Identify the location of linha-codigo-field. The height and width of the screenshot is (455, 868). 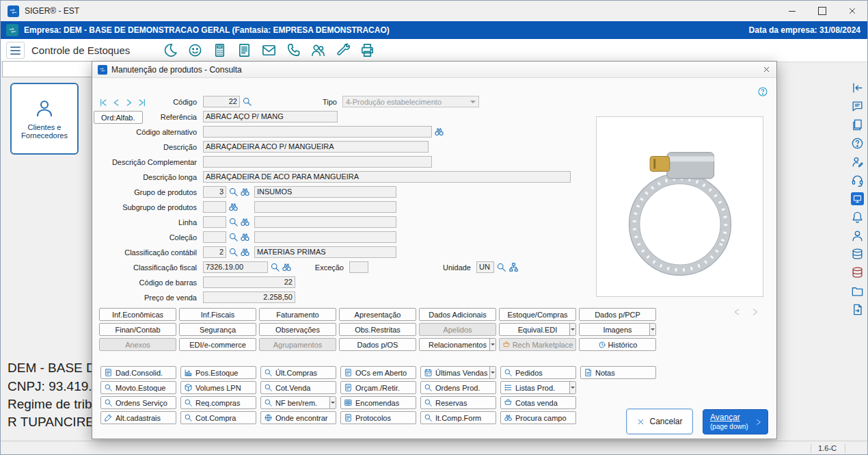
(215, 222).